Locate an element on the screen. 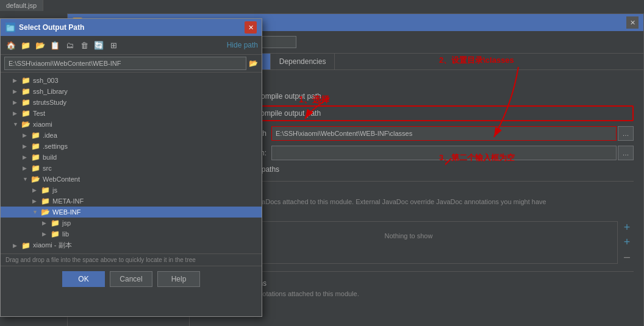 Image resolution: width=644 pixels, height=326 pixels. tree-item-label: ssh_003 is located at coordinates (46, 80).